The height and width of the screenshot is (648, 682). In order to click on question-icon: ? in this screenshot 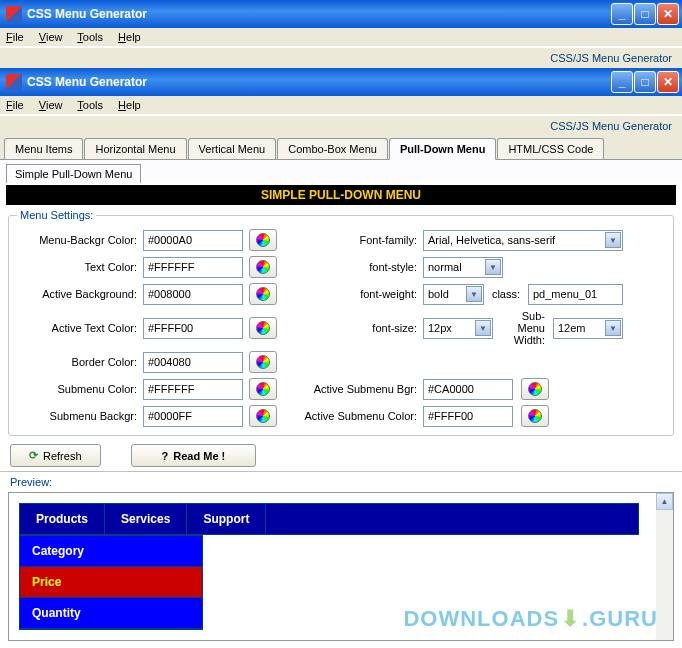, I will do `click(166, 456)`.